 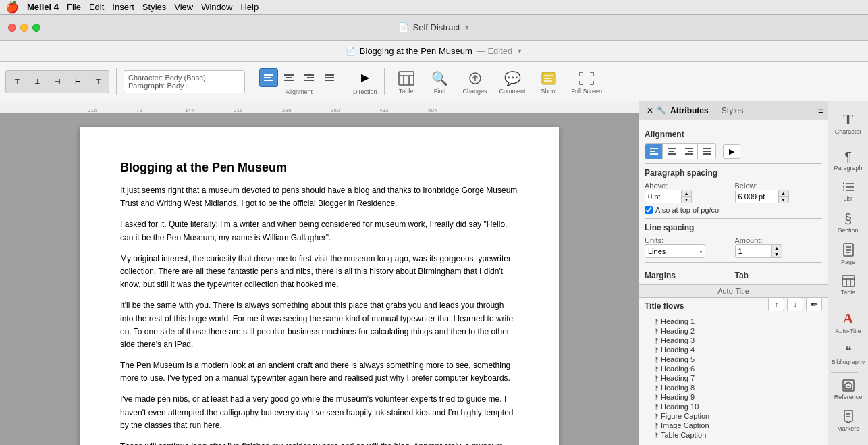 I want to click on fullscreen-btn: Full Screen, so click(x=587, y=82).